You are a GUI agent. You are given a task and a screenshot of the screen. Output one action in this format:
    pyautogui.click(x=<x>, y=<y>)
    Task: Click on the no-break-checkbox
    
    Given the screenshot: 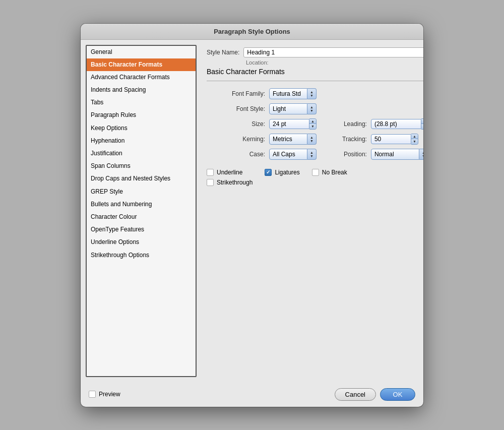 What is the action you would take?
    pyautogui.click(x=316, y=172)
    